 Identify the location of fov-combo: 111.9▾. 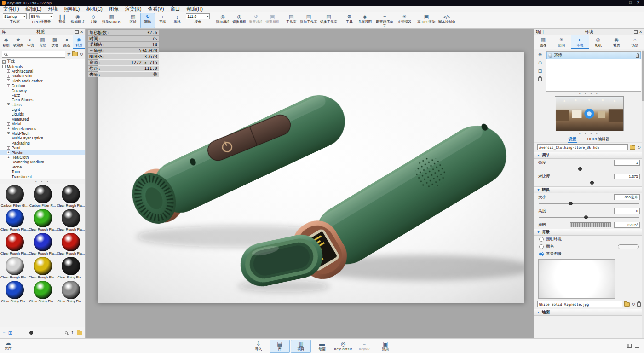
(198, 17).